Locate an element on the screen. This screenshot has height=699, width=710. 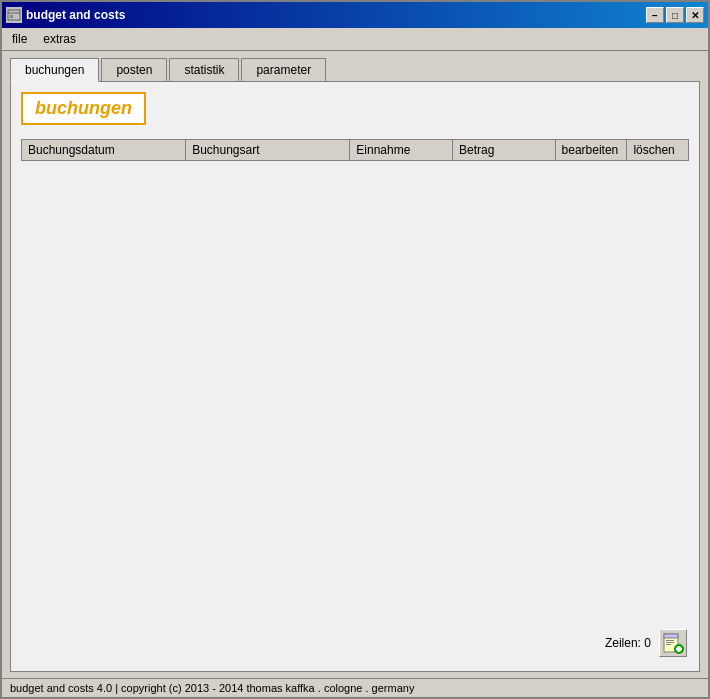
window-title: budget and costs is located at coordinates (76, 15).